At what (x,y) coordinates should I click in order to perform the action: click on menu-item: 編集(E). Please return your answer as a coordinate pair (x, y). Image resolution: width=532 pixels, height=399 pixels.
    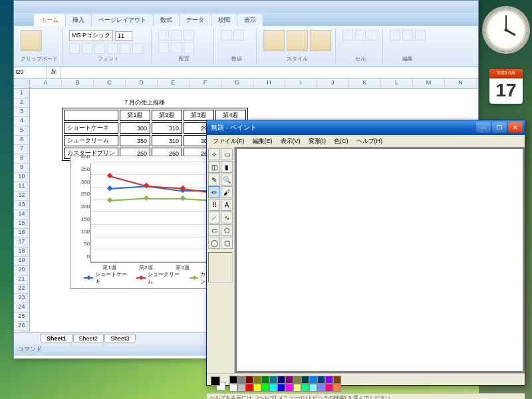
    Looking at the image, I should click on (263, 141).